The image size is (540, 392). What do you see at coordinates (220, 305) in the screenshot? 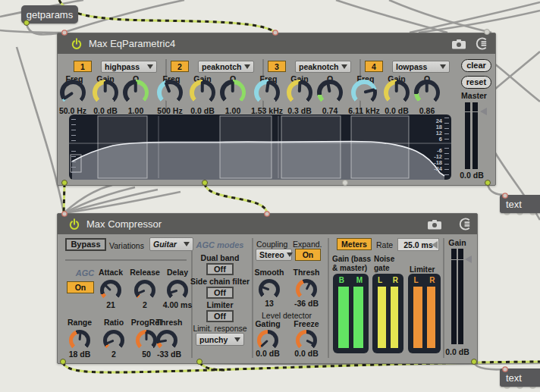
I see `limiter-label: Limiter` at bounding box center [220, 305].